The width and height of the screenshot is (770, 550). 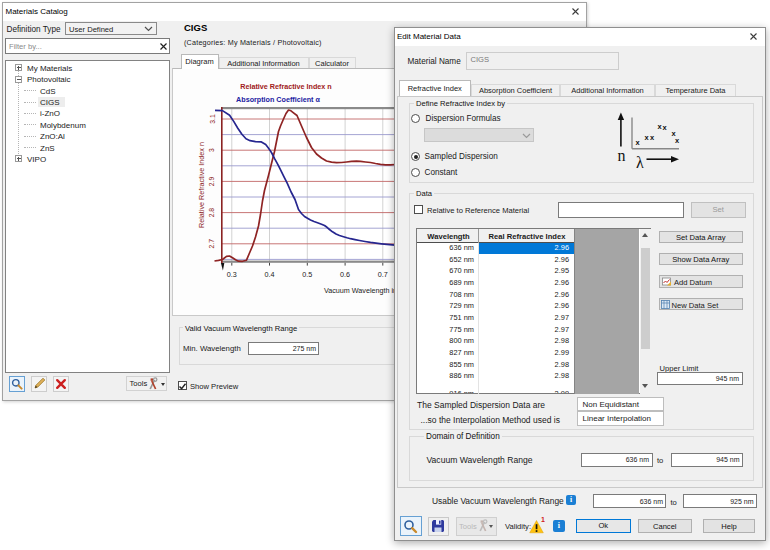 I want to click on svg-text: 0.6, so click(x=345, y=274).